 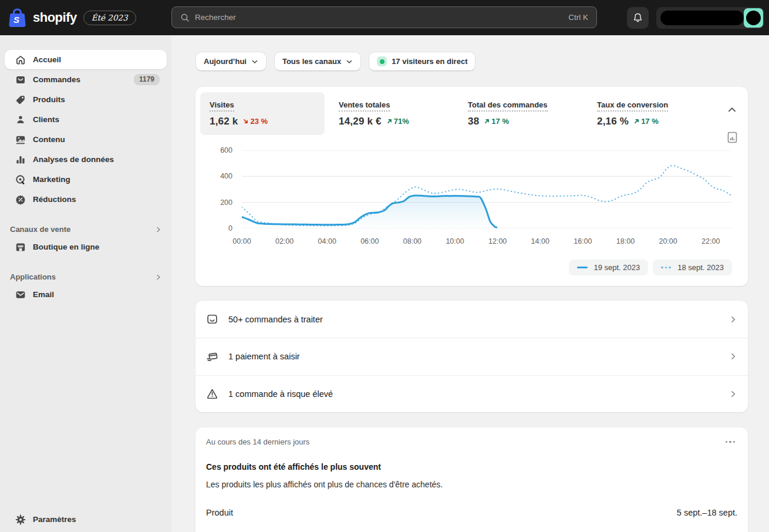 What do you see at coordinates (18, 18) in the screenshot?
I see `shopify-bag-icon: S` at bounding box center [18, 18].